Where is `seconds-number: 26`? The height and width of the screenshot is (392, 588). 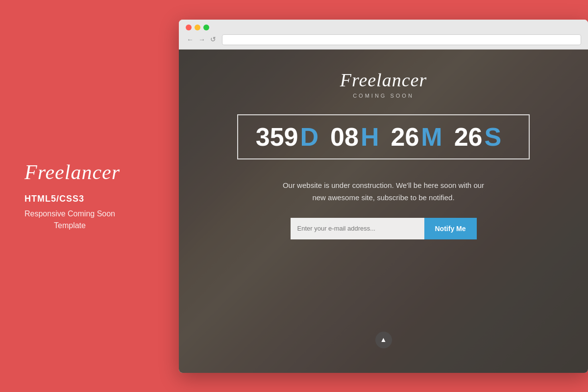 seconds-number: 26 is located at coordinates (468, 137).